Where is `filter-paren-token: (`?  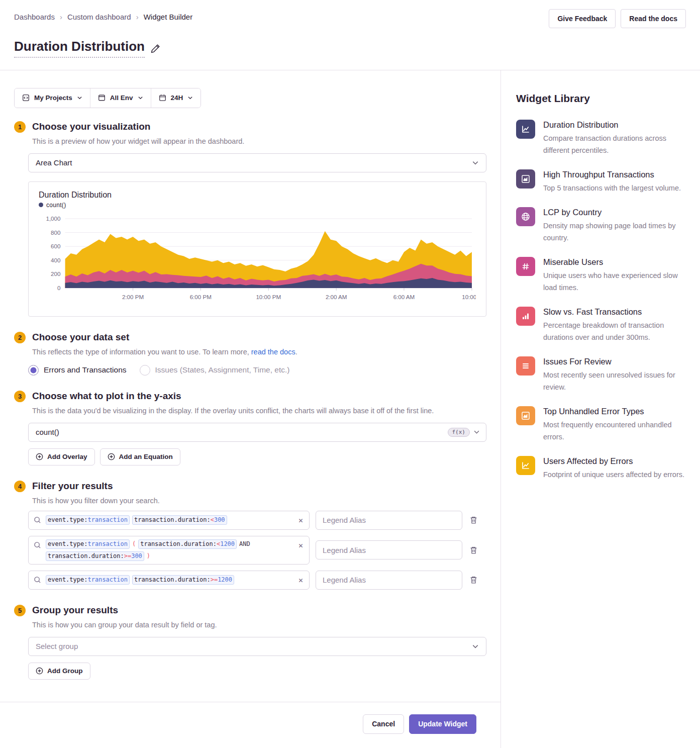 filter-paren-token: ( is located at coordinates (134, 544).